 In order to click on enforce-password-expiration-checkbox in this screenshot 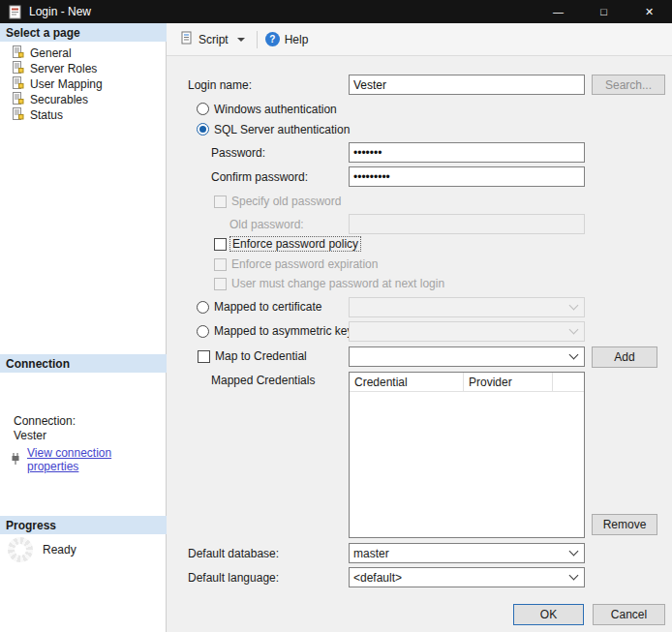, I will do `click(221, 265)`.